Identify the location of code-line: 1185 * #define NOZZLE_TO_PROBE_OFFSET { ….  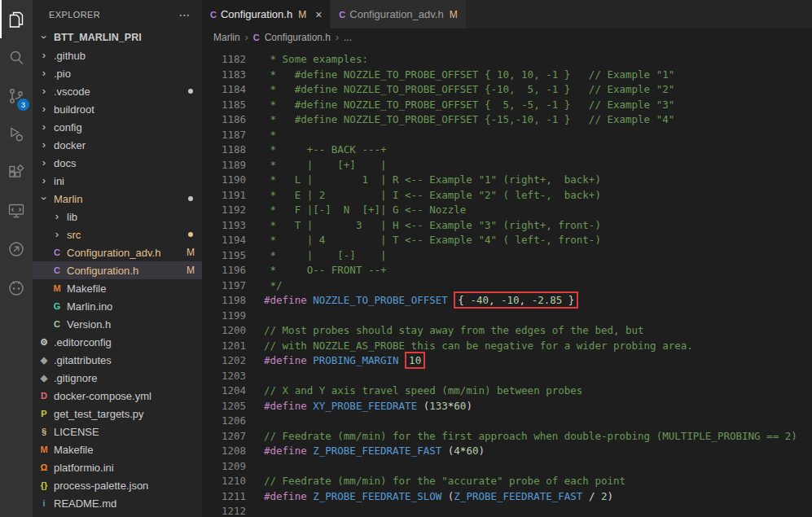
(507, 106).